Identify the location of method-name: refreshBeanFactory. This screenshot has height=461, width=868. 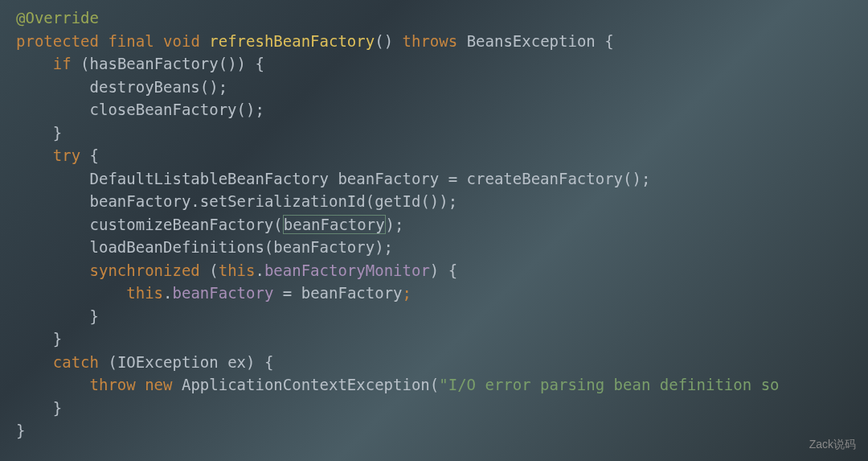
(292, 41).